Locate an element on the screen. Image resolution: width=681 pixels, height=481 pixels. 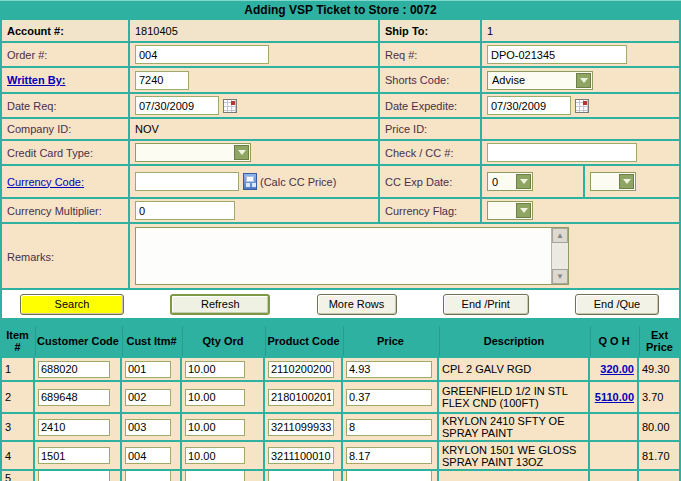
description-cell: GREENFIELD 1/2 IN STL FLEX CND (100FT) is located at coordinates (514, 397).